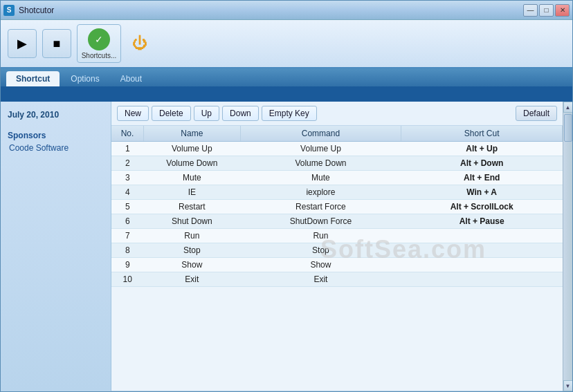  Describe the element at coordinates (337, 149) in the screenshot. I see `table-row: 1 Volume Up Volume Up Alt + Up` at that location.